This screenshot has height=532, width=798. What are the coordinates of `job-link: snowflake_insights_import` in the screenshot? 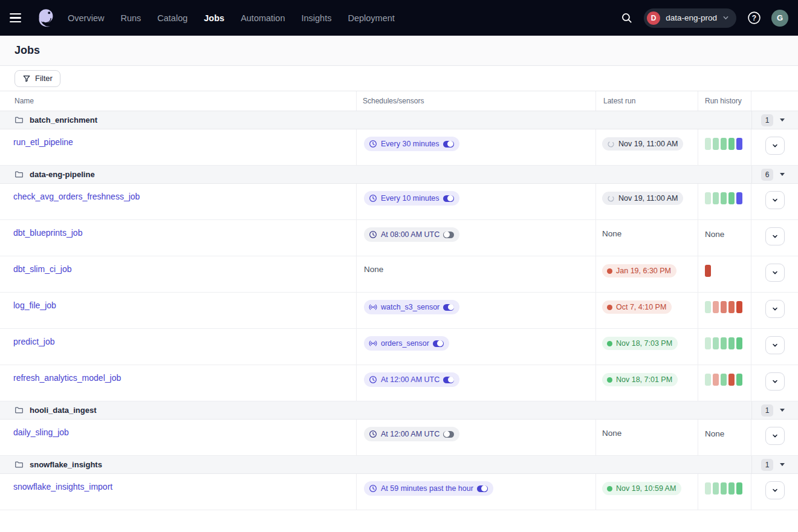 It's located at (63, 487).